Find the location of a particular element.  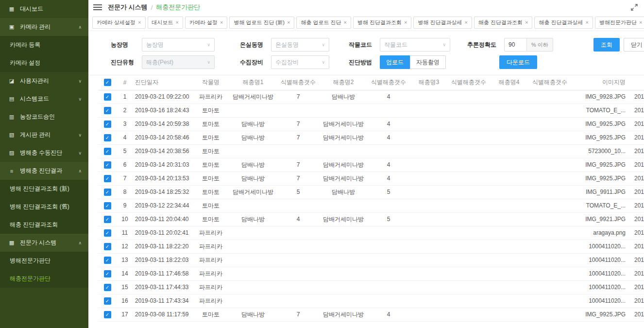

table-row: ✓ 2 2019-03-16 18:24:43 토마토 TOMATO_E_...… is located at coordinates (371, 110).